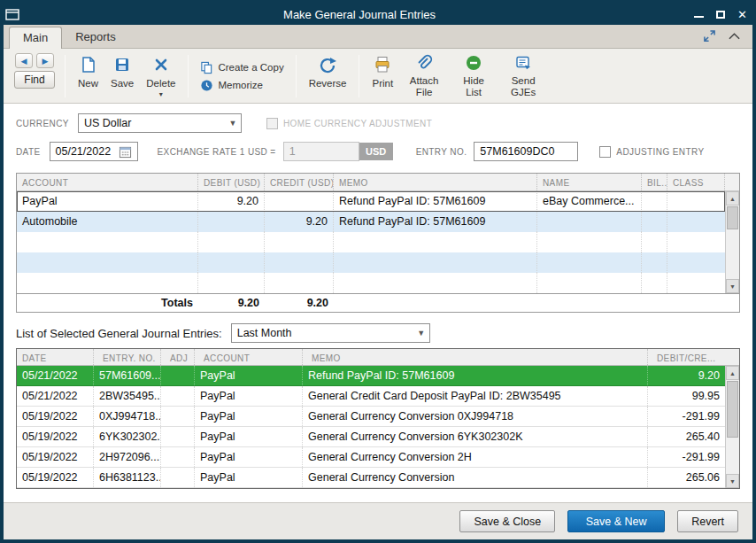  Describe the element at coordinates (232, 202) in the screenshot. I see `cell-debit: 9.20` at that location.